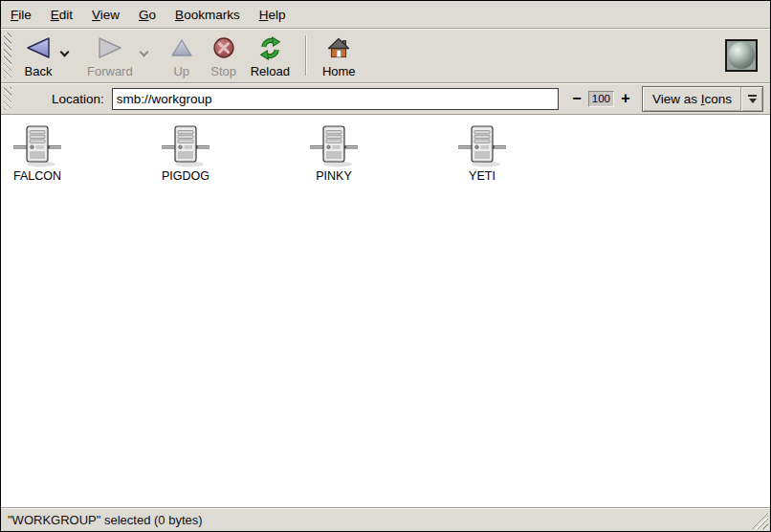 This screenshot has width=771, height=532. Describe the element at coordinates (339, 55) in the screenshot. I see `home-button: Home` at that location.